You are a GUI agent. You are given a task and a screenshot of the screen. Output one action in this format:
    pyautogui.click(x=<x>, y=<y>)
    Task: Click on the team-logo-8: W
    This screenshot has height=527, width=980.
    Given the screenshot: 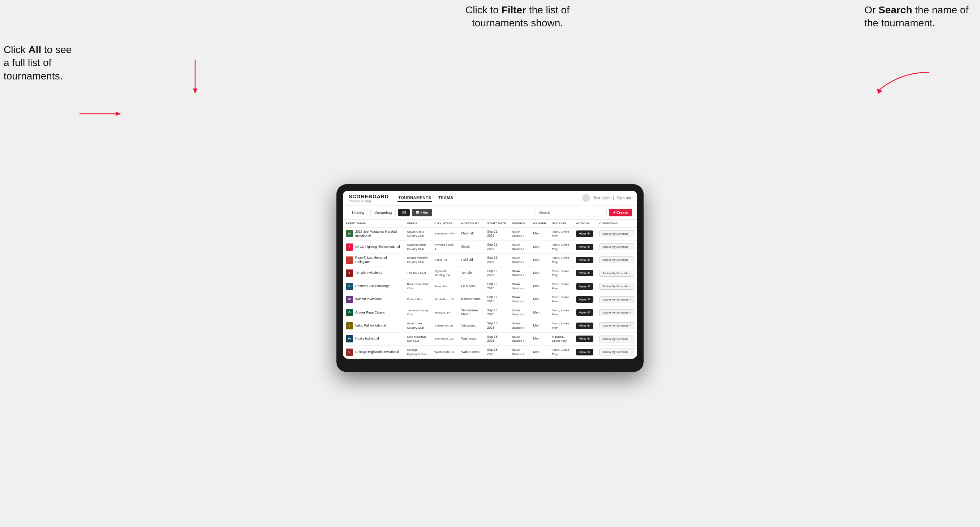 What is the action you would take?
    pyautogui.click(x=349, y=339)
    